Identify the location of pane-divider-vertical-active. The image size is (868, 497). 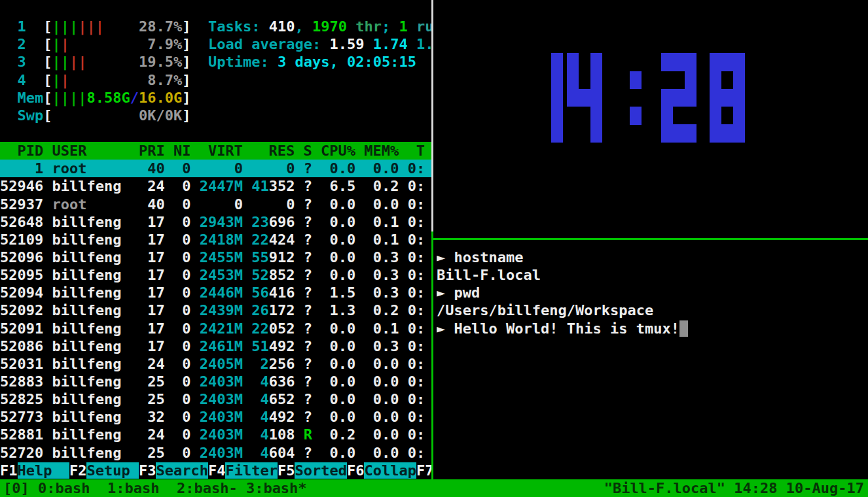
(432, 356).